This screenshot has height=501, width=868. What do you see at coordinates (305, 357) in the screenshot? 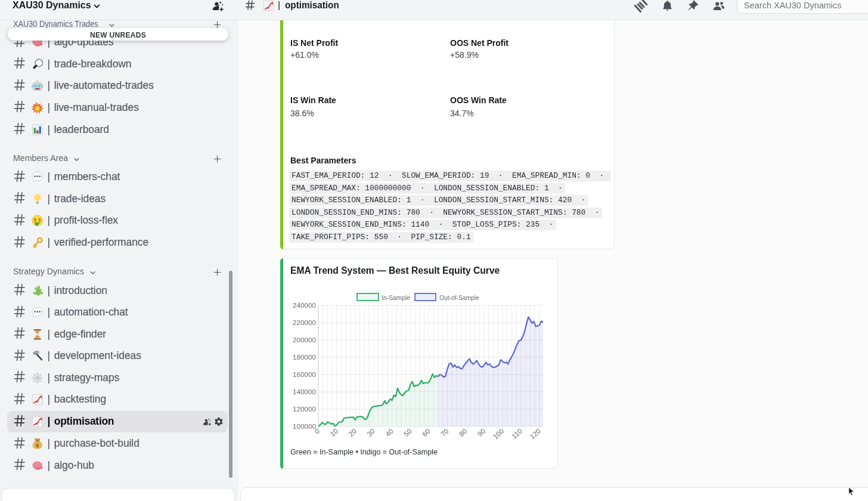
I see `svg-text: 180000` at bounding box center [305, 357].